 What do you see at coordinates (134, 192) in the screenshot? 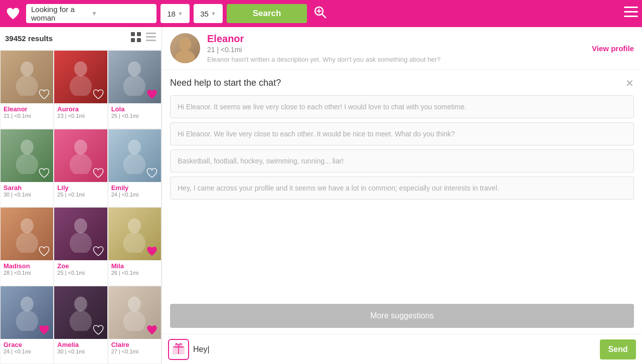
I see `profile-info-card: Emily 24 | <0.1mi` at bounding box center [134, 192].